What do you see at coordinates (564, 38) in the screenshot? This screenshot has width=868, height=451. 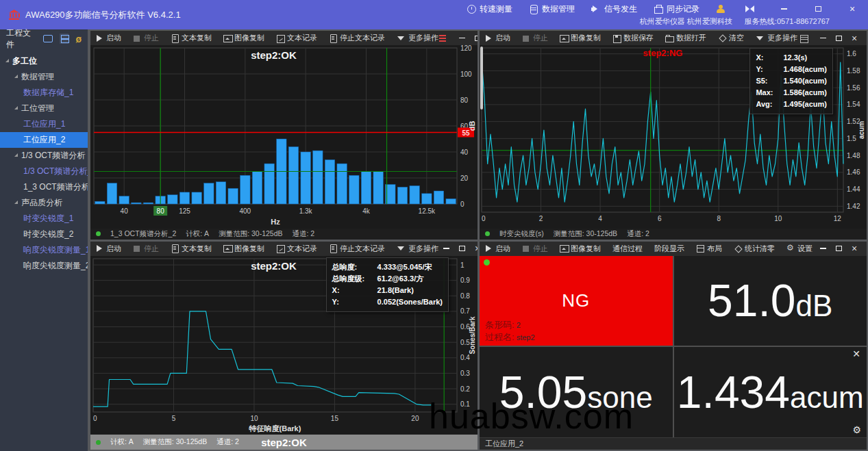 I see `img-icon` at bounding box center [564, 38].